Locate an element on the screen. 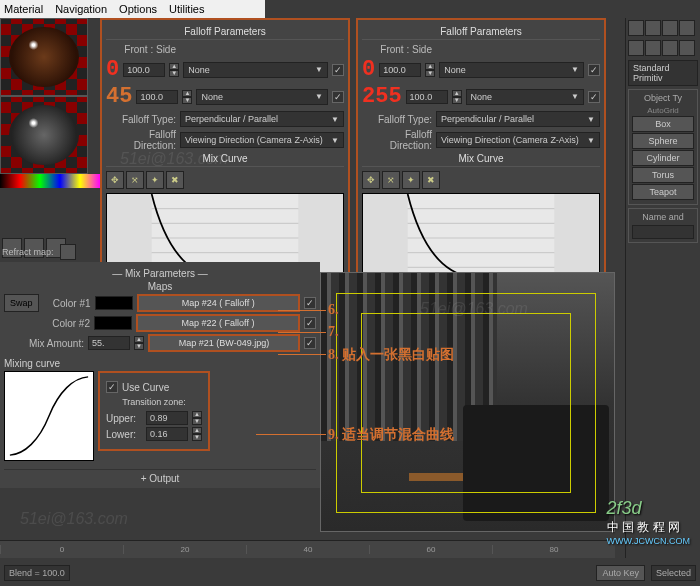 Image resolution: width=700 pixels, height=586 pixels. front-value-display: 0 is located at coordinates (112, 70).